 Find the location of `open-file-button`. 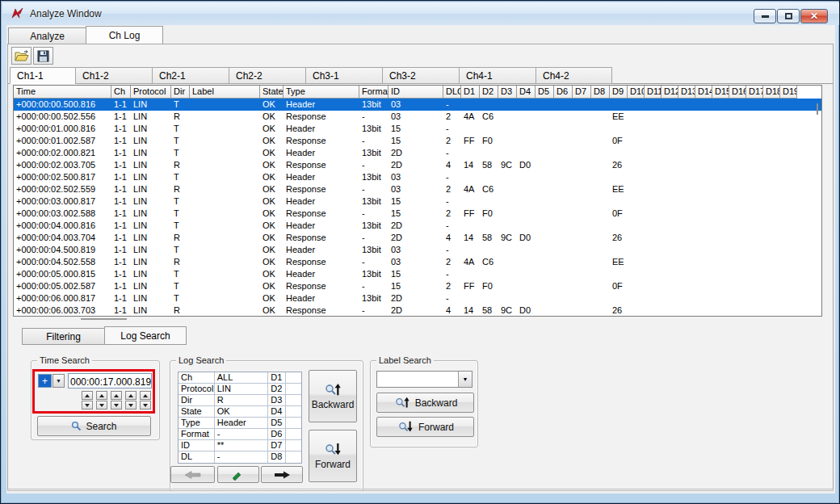

open-file-button is located at coordinates (21, 56).